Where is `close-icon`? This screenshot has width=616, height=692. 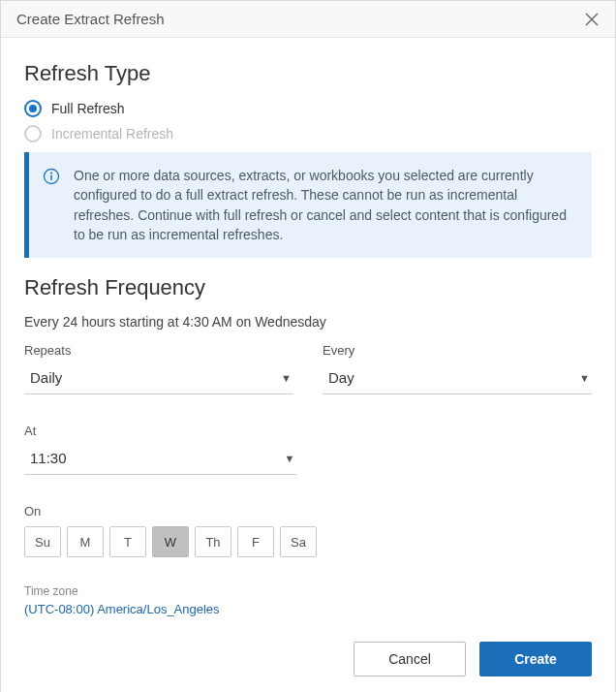 close-icon is located at coordinates (592, 19).